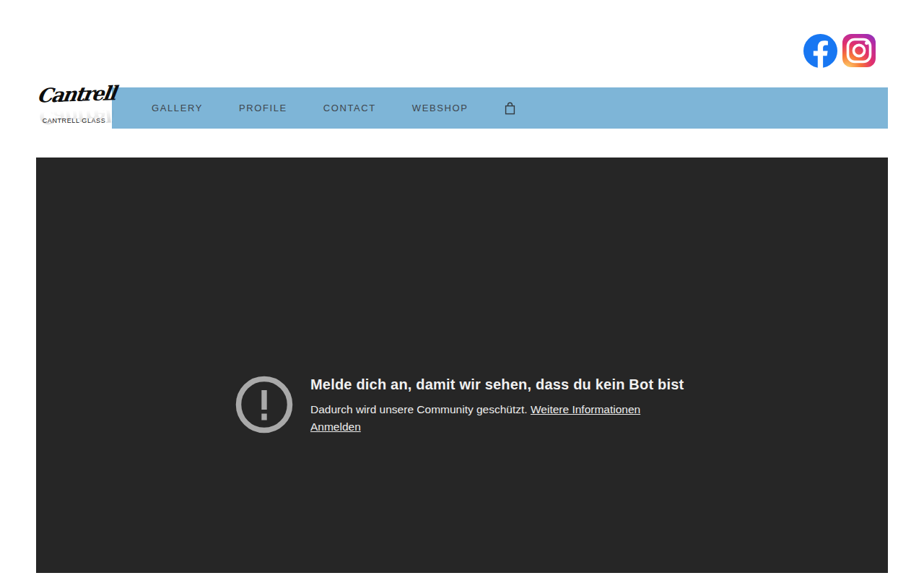 The width and height of the screenshot is (924, 578). What do you see at coordinates (76, 116) in the screenshot?
I see `logo-reflection: Cantrell` at bounding box center [76, 116].